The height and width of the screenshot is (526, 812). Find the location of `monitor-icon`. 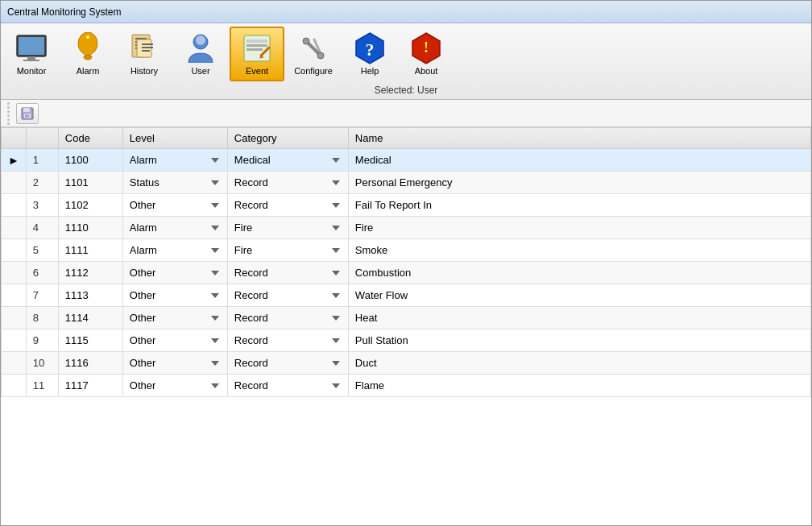

monitor-icon is located at coordinates (31, 48).